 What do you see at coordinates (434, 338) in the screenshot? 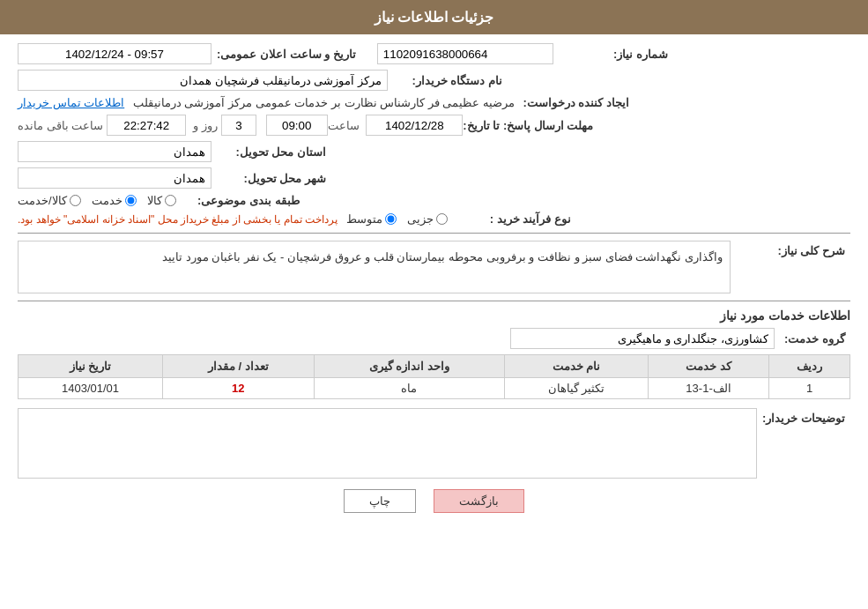
I see `row-gorooh: گروه خدمت:` at bounding box center [434, 338].